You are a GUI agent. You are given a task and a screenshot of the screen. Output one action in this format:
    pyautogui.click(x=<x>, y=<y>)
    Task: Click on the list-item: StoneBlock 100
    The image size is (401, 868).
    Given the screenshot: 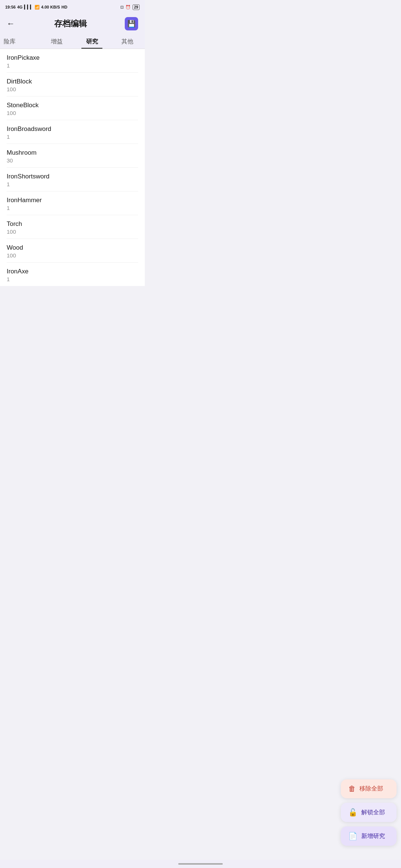 What is the action you would take?
    pyautogui.click(x=72, y=108)
    